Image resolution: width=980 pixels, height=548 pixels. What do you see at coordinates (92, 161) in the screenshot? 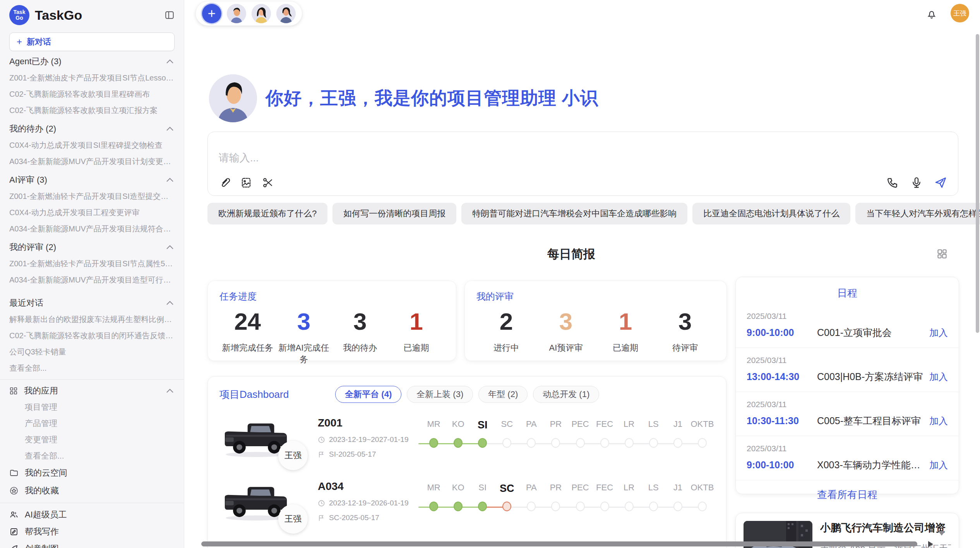
I see `sidebar-task-item: A034-全新新能源MUV产品开发项目计划变更表编写` at bounding box center [92, 161].